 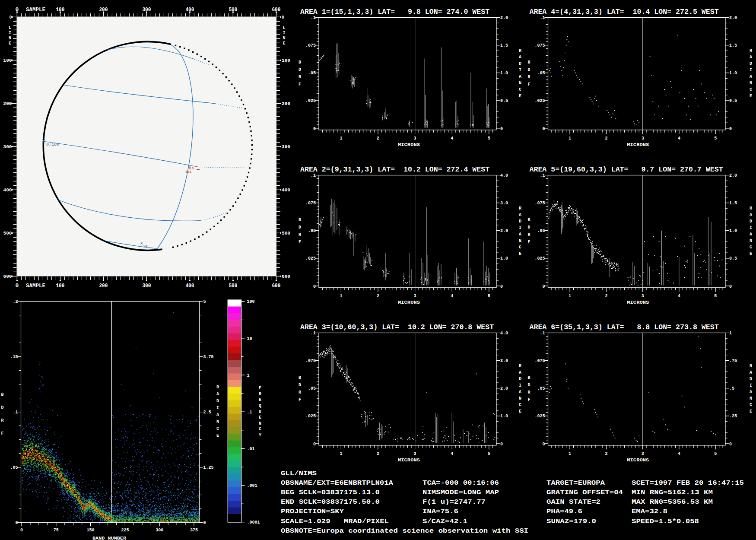 I want to click on svg-text: GLL/NIMS, so click(x=299, y=473).